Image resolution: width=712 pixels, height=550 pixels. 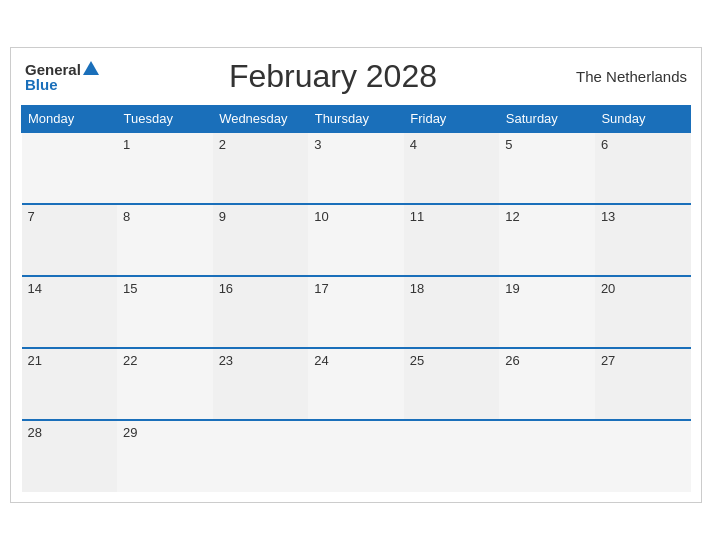 What do you see at coordinates (261, 168) in the screenshot?
I see `day-cell: 2` at bounding box center [261, 168].